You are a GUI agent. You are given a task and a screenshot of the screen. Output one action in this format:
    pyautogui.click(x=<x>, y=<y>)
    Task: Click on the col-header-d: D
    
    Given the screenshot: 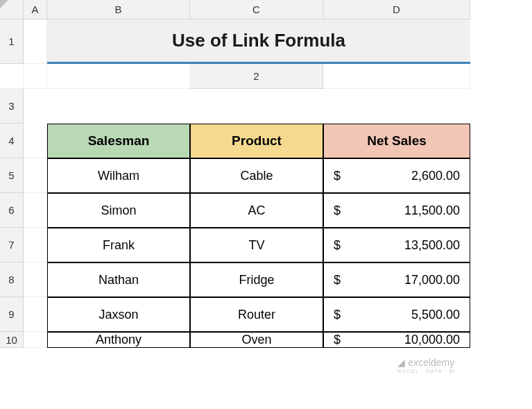 What is the action you would take?
    pyautogui.click(x=397, y=10)
    